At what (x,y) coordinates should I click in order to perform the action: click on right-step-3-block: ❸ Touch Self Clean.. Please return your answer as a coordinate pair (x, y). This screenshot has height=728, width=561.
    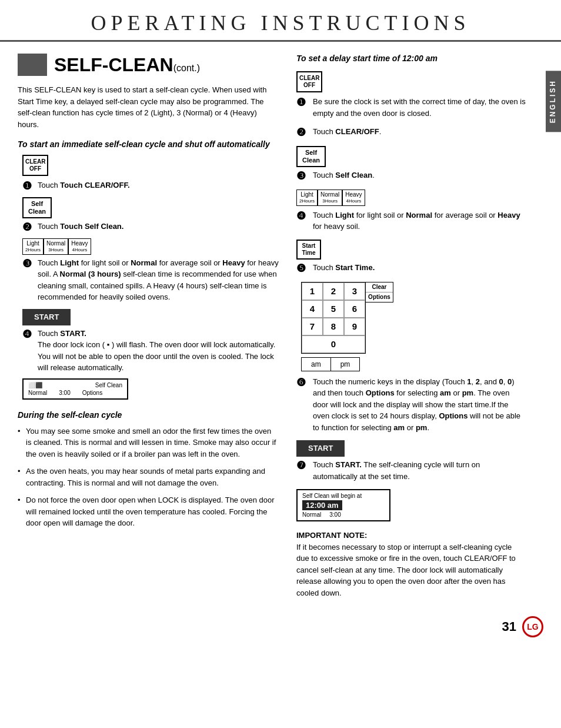
    Looking at the image, I should click on (411, 176).